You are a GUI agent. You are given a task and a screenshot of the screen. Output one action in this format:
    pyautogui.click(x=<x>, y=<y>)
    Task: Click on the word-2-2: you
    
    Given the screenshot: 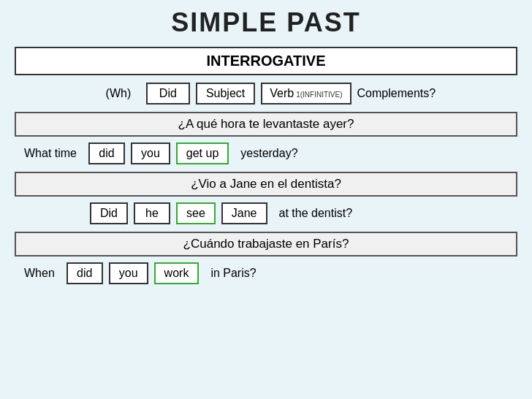 What is the action you would take?
    pyautogui.click(x=129, y=273)
    